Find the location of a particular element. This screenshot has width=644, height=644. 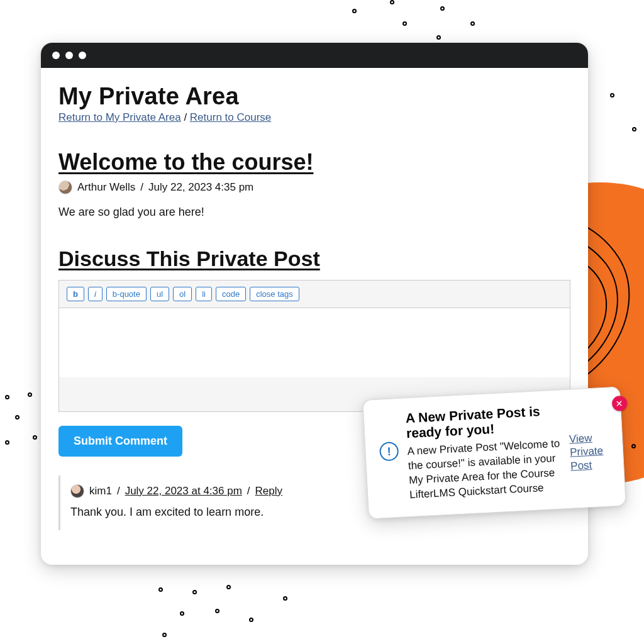

post-title: Welcome to the course! is located at coordinates (314, 162).